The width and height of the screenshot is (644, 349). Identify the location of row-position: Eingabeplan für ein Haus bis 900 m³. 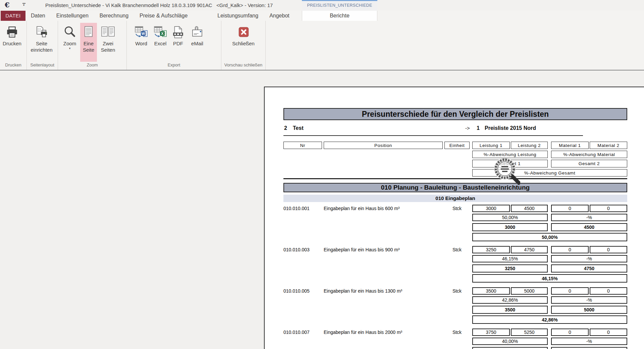
(383, 250).